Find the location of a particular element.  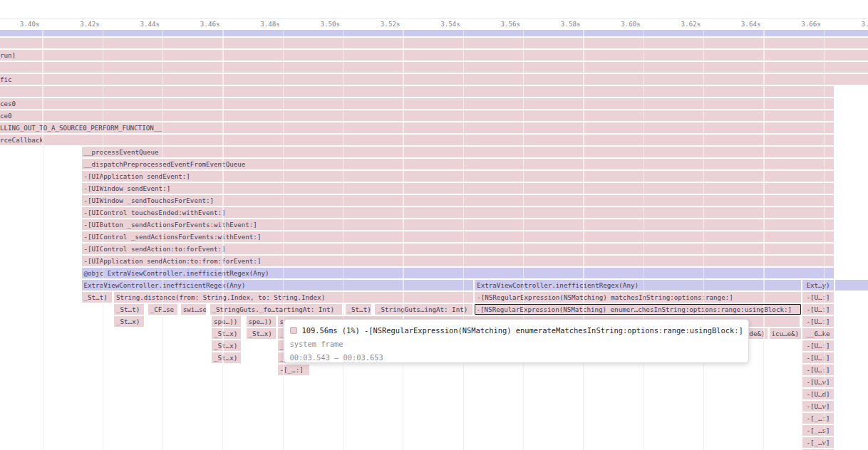

flame-bar: -[UIApplication sendEvent:] is located at coordinates (458, 177).